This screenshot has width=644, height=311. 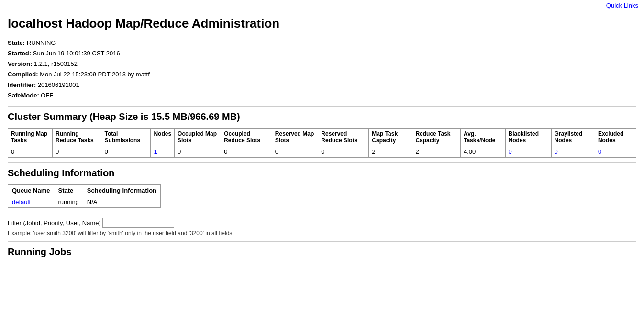 What do you see at coordinates (68, 190) in the screenshot?
I see `sched-col-state: State` at bounding box center [68, 190].